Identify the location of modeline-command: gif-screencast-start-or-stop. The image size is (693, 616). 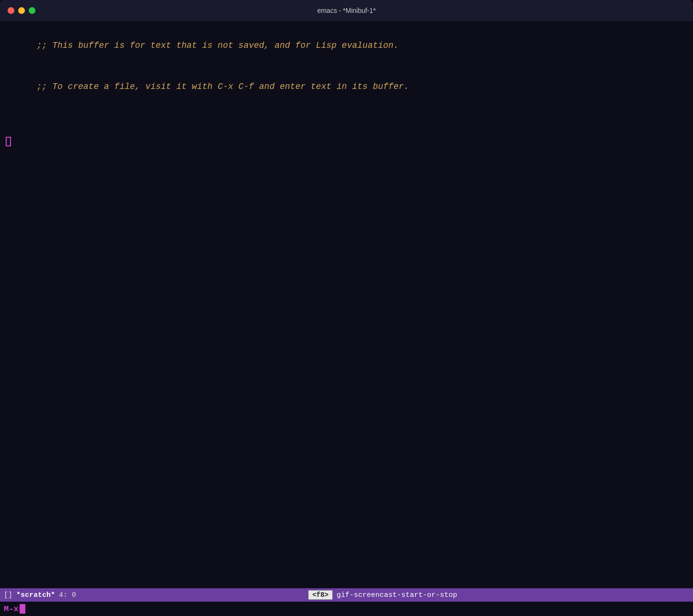
(397, 595).